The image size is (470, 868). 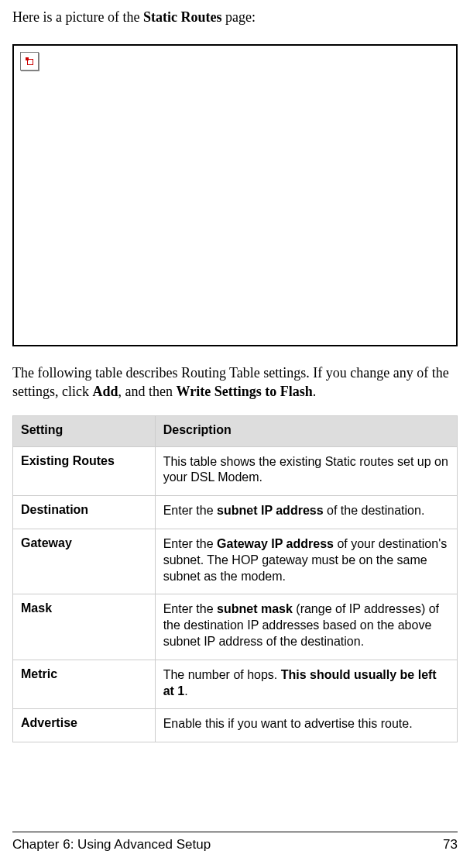 What do you see at coordinates (84, 561) in the screenshot?
I see `setting-name-gateway: Gateway` at bounding box center [84, 561].